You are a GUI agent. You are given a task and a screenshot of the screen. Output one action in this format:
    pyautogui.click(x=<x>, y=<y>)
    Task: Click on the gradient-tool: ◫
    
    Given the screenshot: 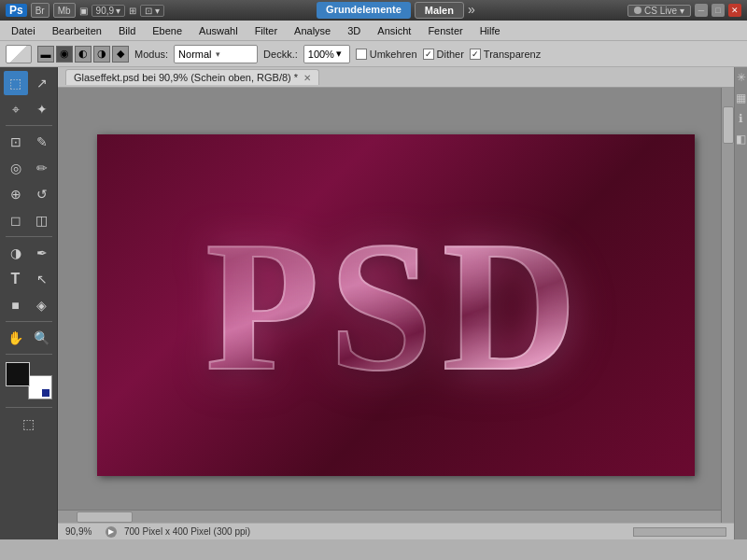 What is the action you would take?
    pyautogui.click(x=42, y=220)
    